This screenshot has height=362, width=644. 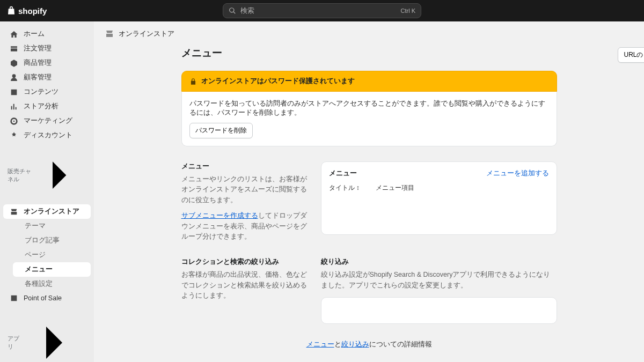 I want to click on menu-table-header: タイトル ↕ メニュー項目, so click(x=439, y=190).